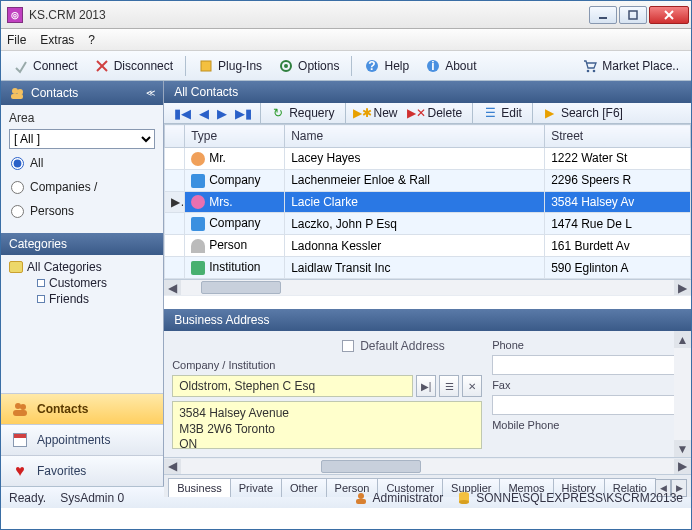  Describe the element at coordinates (235, 246) in the screenshot. I see `cell-type: Person` at that location.